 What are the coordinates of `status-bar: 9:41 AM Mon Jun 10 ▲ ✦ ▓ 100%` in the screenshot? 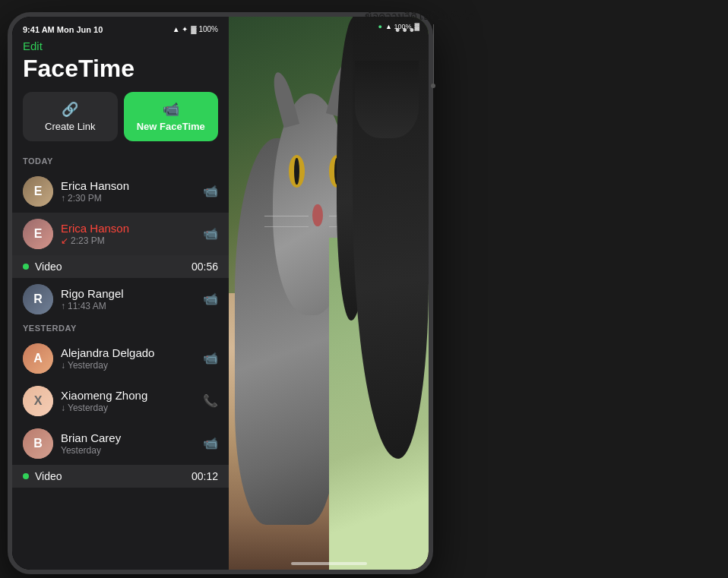 It's located at (120, 27).